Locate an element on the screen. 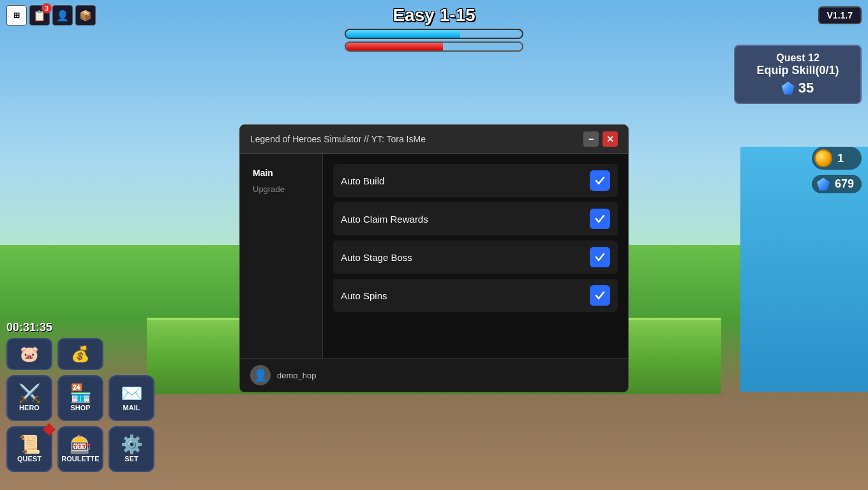 The height and width of the screenshot is (490, 868). avatar-icon: 👤 is located at coordinates (260, 375).